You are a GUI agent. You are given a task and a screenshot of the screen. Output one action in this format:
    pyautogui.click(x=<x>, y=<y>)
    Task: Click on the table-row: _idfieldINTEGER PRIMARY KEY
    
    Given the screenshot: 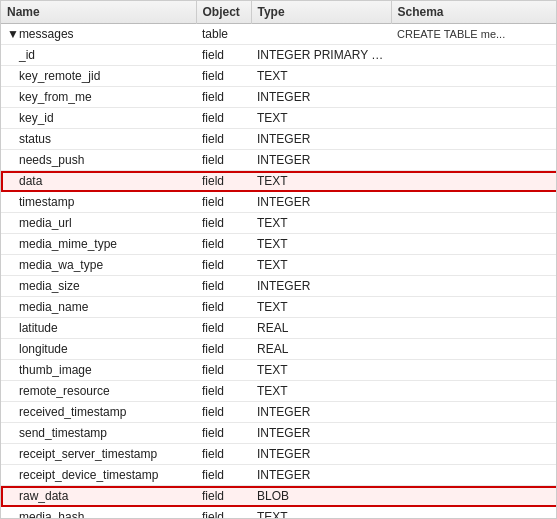 What is the action you would take?
    pyautogui.click(x=279, y=56)
    